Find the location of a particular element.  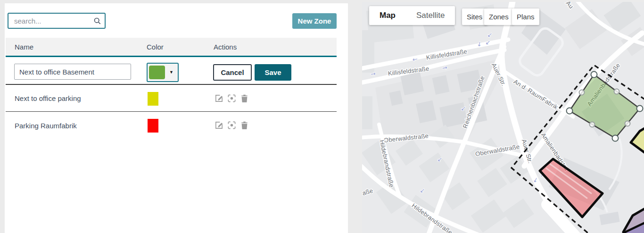

sites-button: Sites is located at coordinates (474, 17).